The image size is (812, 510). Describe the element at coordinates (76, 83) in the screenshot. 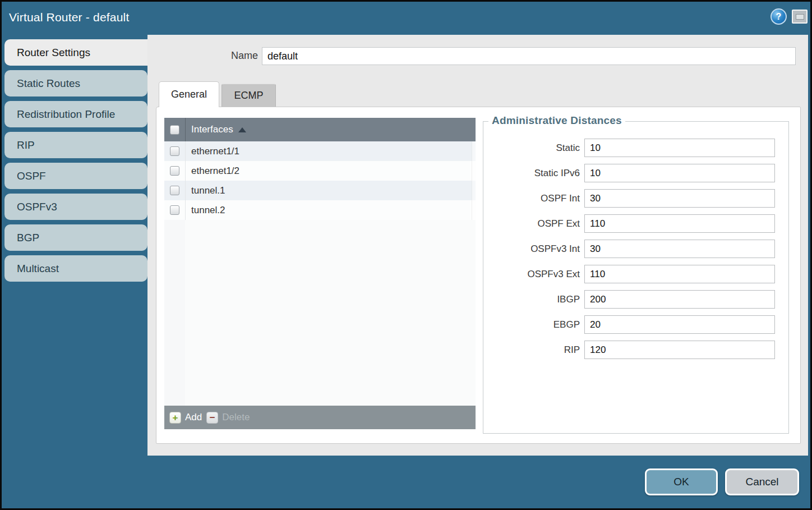

I see `sidebar-item-static-routes: Static Routes` at that location.